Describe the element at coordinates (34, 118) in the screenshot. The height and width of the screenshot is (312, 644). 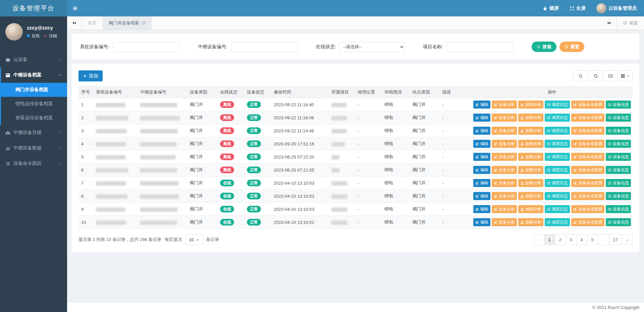
I see `sidebar-item-assembled-remote-archive: 拼装远传设备档案` at that location.